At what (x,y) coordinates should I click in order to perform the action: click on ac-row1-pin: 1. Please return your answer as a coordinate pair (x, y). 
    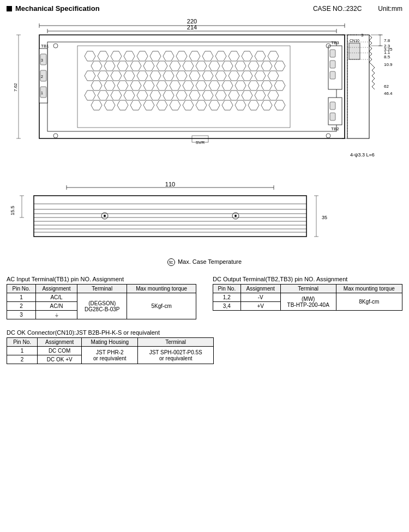
    Looking at the image, I should click on (22, 298).